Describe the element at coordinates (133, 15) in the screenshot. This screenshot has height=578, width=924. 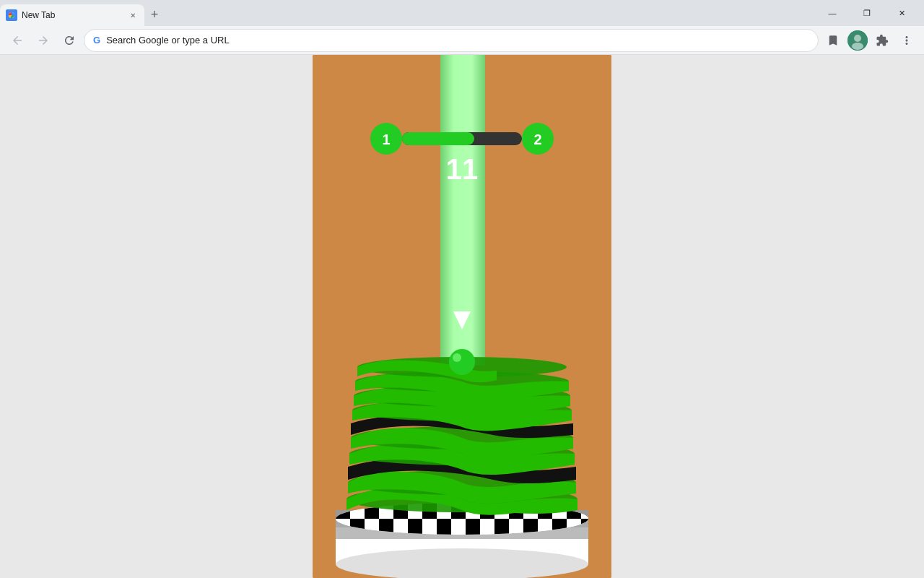
I see `tab-close-button: ✕` at that location.